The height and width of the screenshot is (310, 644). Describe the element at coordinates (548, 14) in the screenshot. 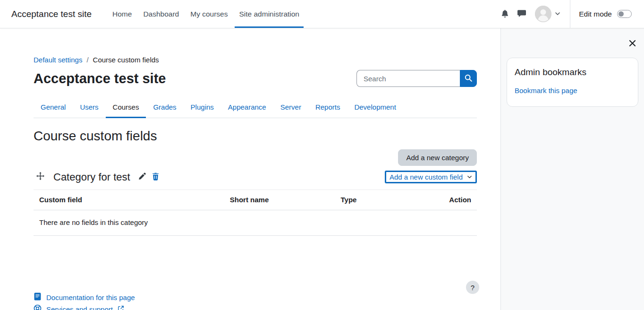

I see `user-menu` at that location.